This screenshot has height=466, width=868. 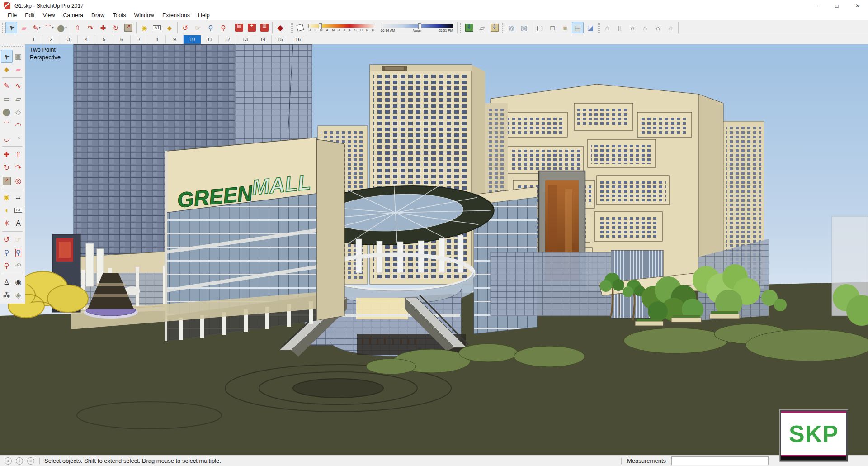 I want to click on monochrome-style-button: ◪, so click(x=590, y=28).